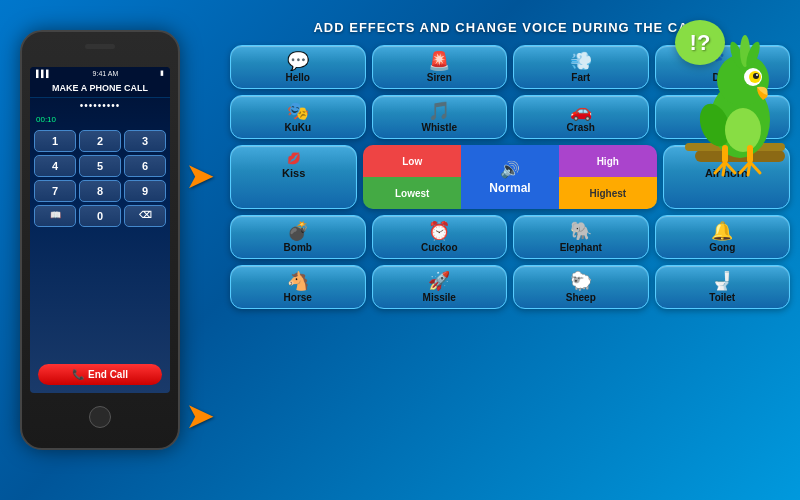 The height and width of the screenshot is (500, 800). I want to click on battery-icon: ▮, so click(162, 73).